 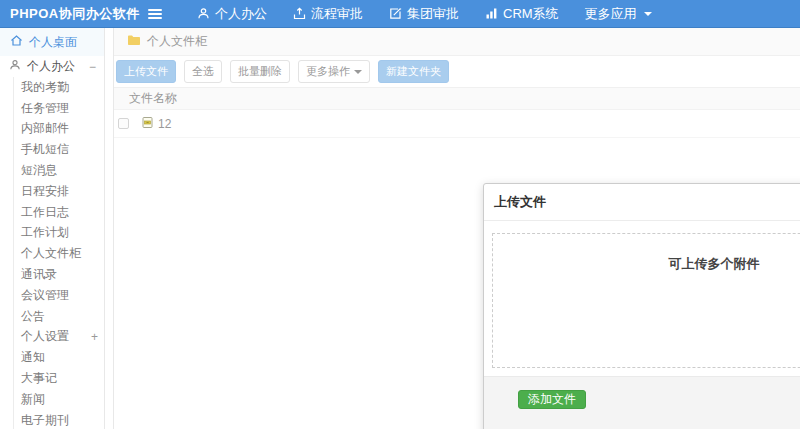 I want to click on sidebar-item-short-message: 短消息, so click(x=59, y=170).